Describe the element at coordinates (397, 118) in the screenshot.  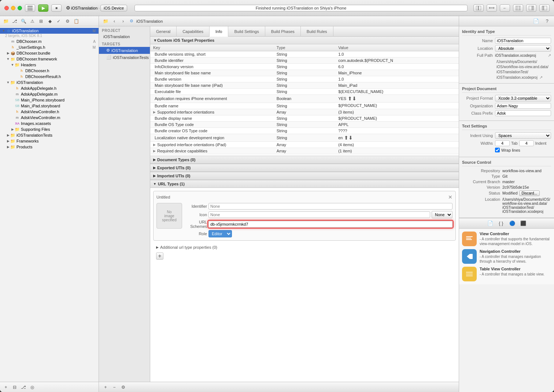
I see `prop-value-10: ${PRODUCT_NAME}` at that location.